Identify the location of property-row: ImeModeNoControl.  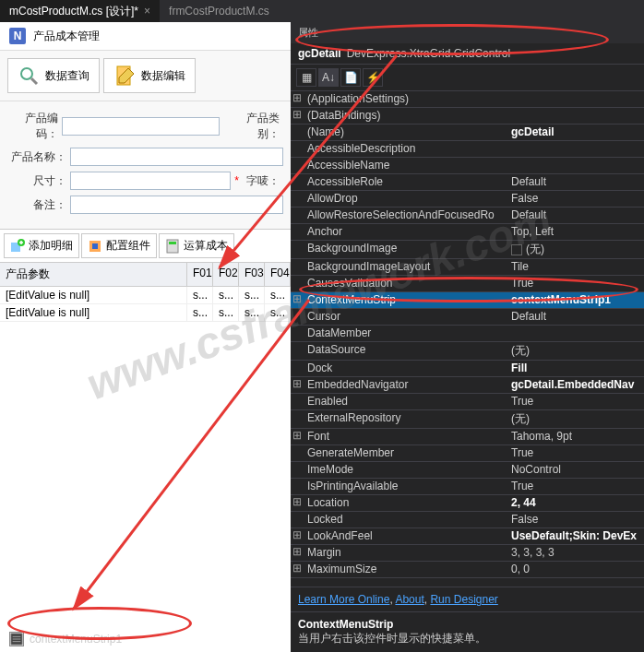
(467, 470).